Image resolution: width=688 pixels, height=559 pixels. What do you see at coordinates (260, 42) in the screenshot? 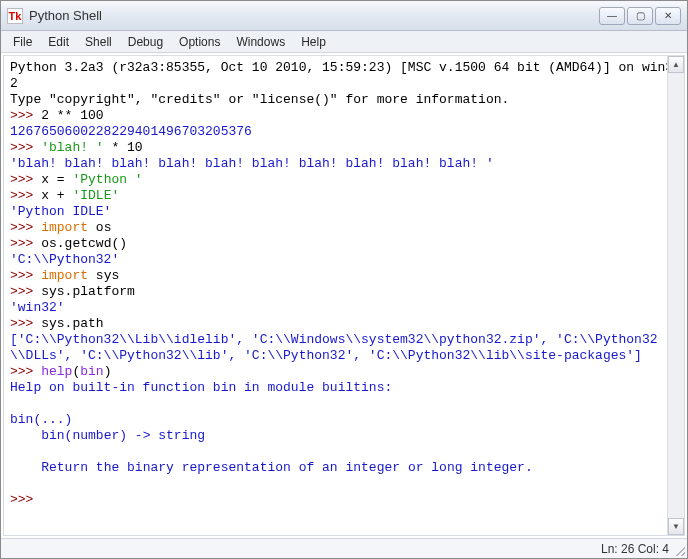
I see `menu-windows: Windows` at bounding box center [260, 42].